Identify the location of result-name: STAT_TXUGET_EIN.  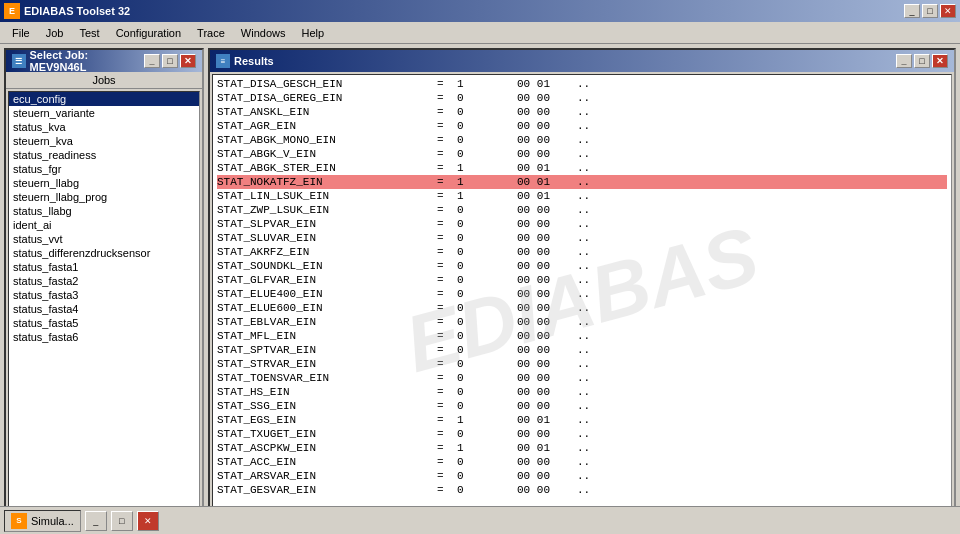
(327, 434).